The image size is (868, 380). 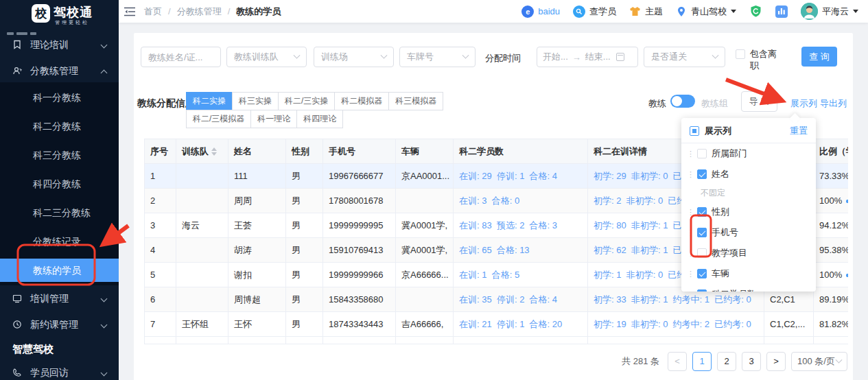 I want to click on tab-subject3-practice: 科三实操, so click(x=255, y=102).